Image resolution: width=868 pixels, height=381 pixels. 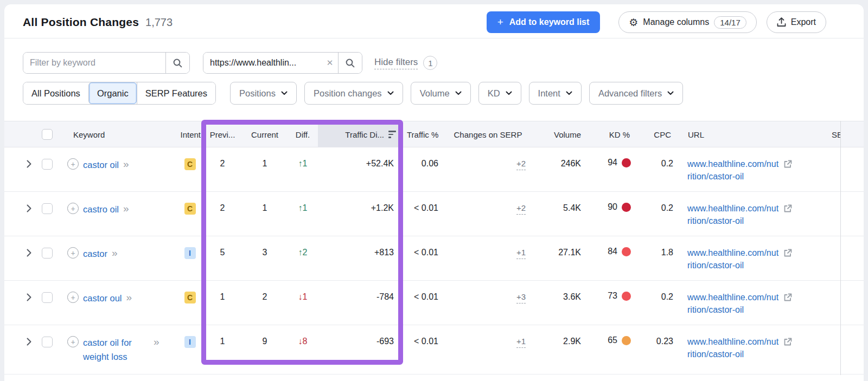 What do you see at coordinates (222, 247) in the screenshot?
I see `previous-position: 5` at bounding box center [222, 247].